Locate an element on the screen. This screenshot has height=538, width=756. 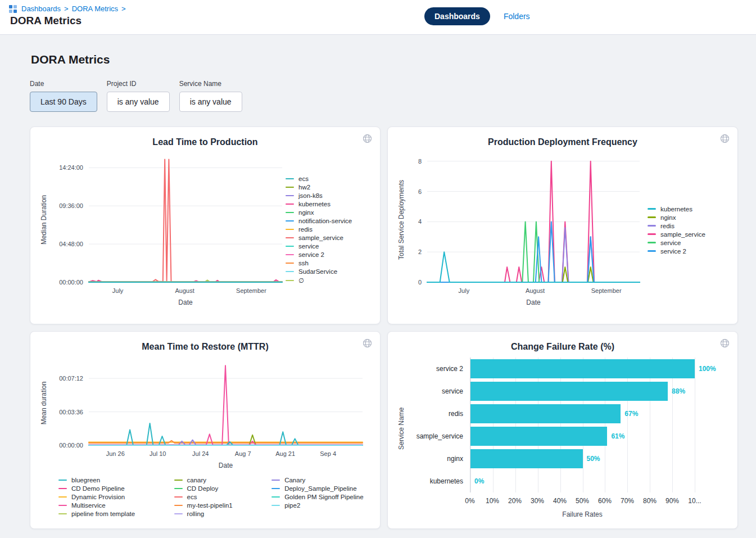
legend-label: pipeline from template is located at coordinates (103, 514).